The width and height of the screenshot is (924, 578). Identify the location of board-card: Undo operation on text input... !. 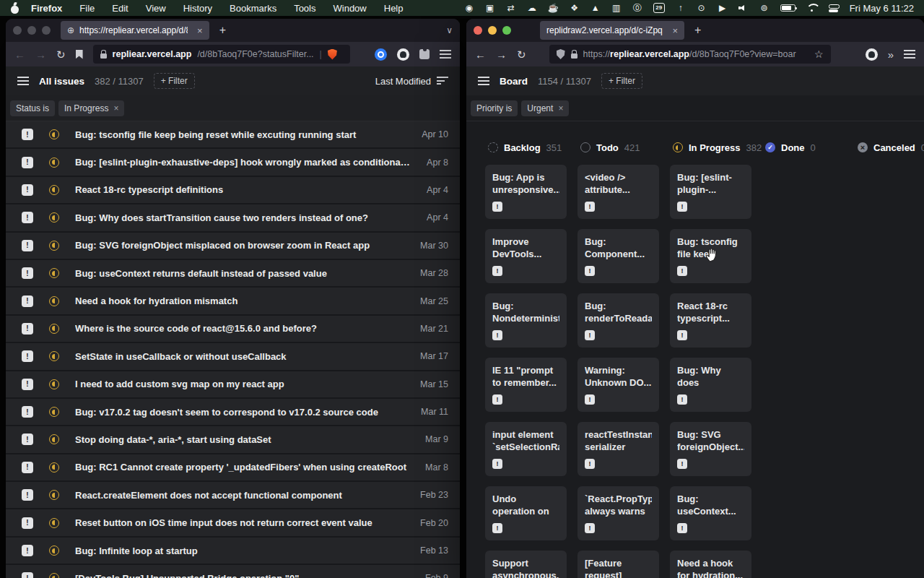
(526, 513).